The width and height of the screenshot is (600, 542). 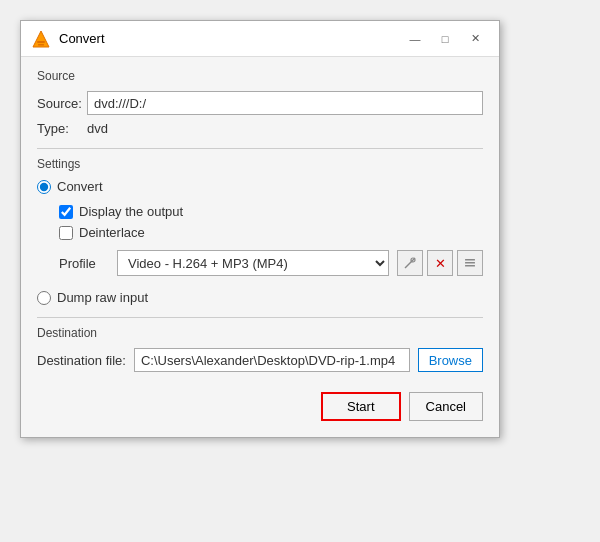 What do you see at coordinates (131, 212) in the screenshot?
I see `display-output-label: Display the output` at bounding box center [131, 212].